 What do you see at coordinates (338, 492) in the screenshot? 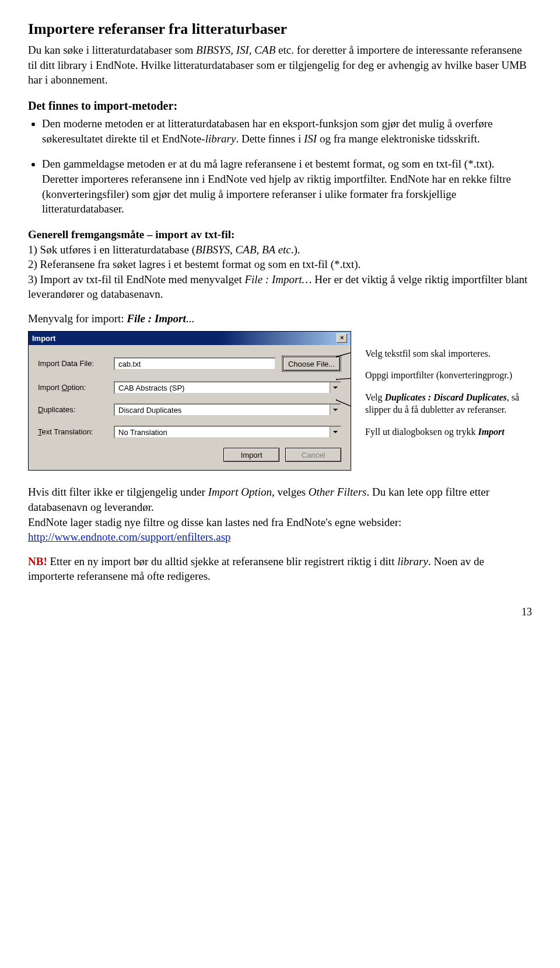
I see `after1-d: Other Filters` at bounding box center [338, 492].